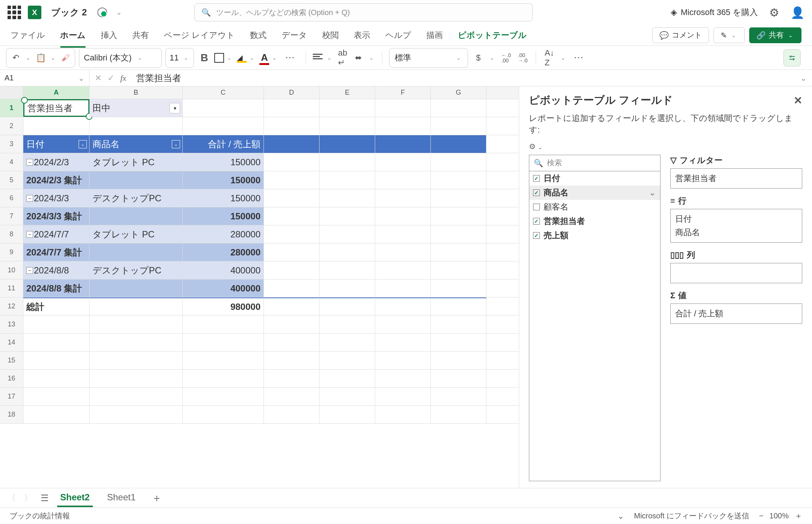 Image resolution: width=812 pixels, height=524 pixels. I want to click on number-format-select: 標準⌄, so click(429, 58).